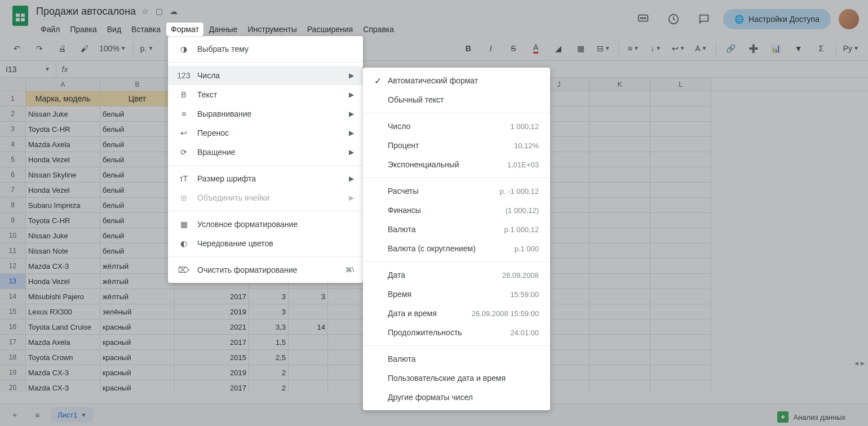 The width and height of the screenshot is (868, 426). I want to click on theme-icon: ◑, so click(184, 49).